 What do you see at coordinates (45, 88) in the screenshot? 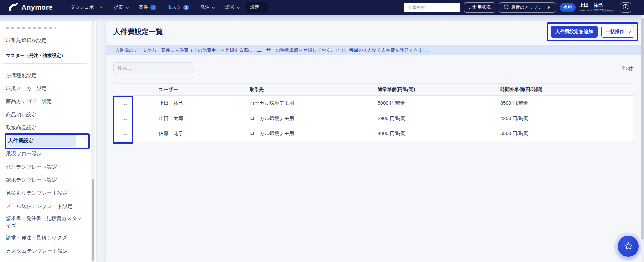
I see `sidebar-item-maker: 取扱メーカー設定` at bounding box center [45, 88].